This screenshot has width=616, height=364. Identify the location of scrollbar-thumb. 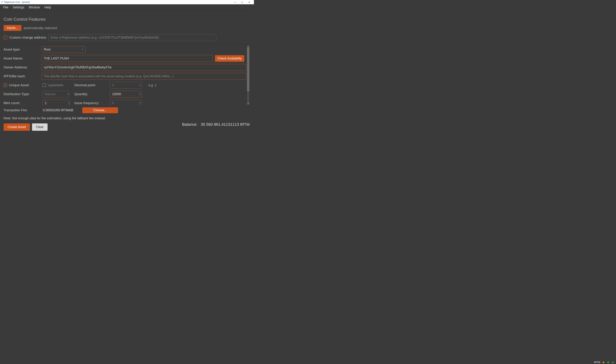
(248, 70).